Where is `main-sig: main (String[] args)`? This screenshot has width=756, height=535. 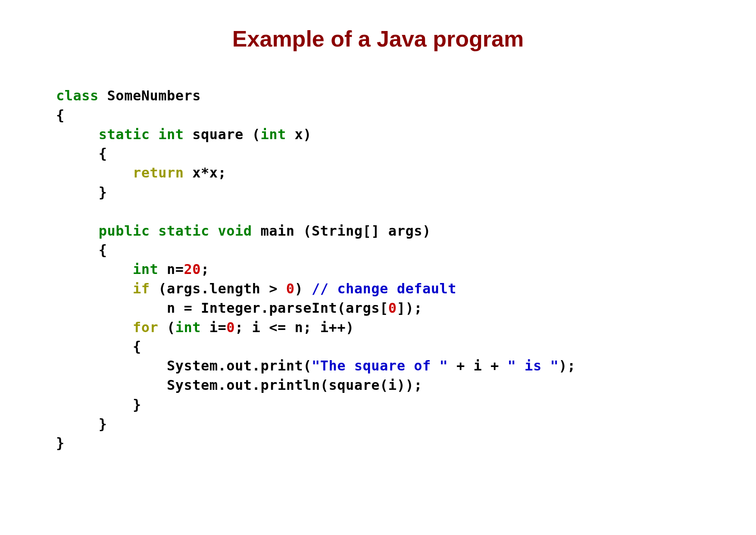 main-sig: main (String[] args) is located at coordinates (341, 231).